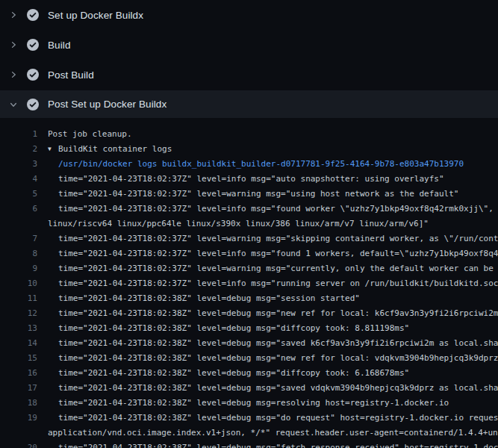  Describe the element at coordinates (249, 45) in the screenshot. I see `step-header-build: Build` at that location.